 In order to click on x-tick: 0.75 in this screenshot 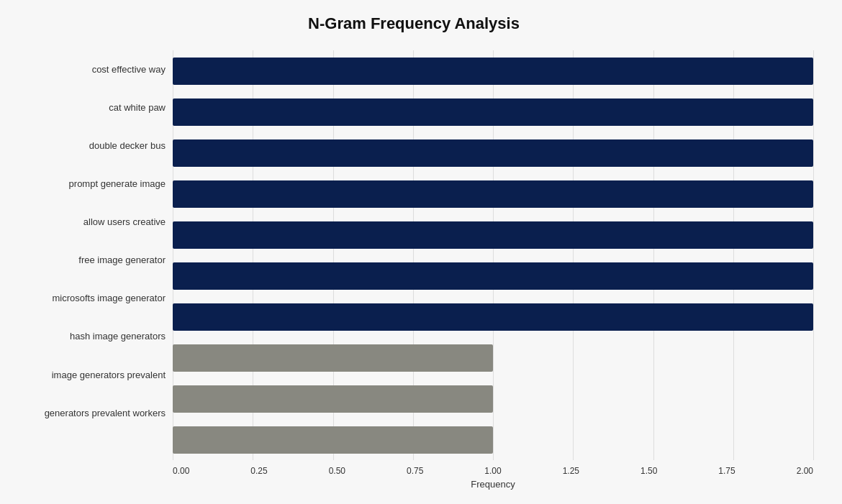, I will do `click(415, 471)`.